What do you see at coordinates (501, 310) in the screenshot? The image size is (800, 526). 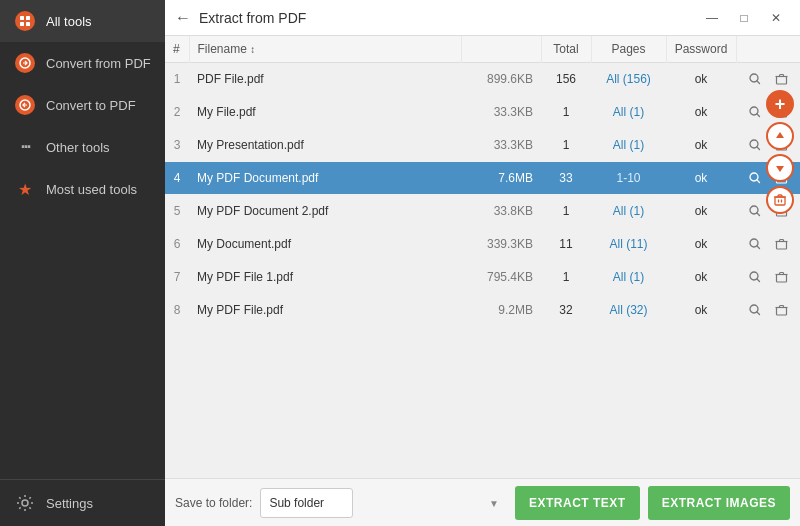 I see `row-size: 9.2MB` at bounding box center [501, 310].